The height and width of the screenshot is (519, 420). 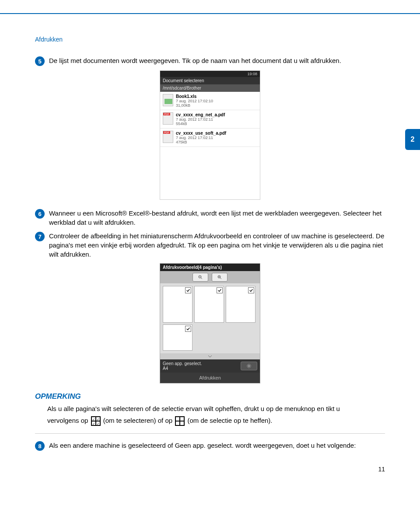 I want to click on step-7-text: Controleer de afbeelding in het miniatur…, so click(x=217, y=245).